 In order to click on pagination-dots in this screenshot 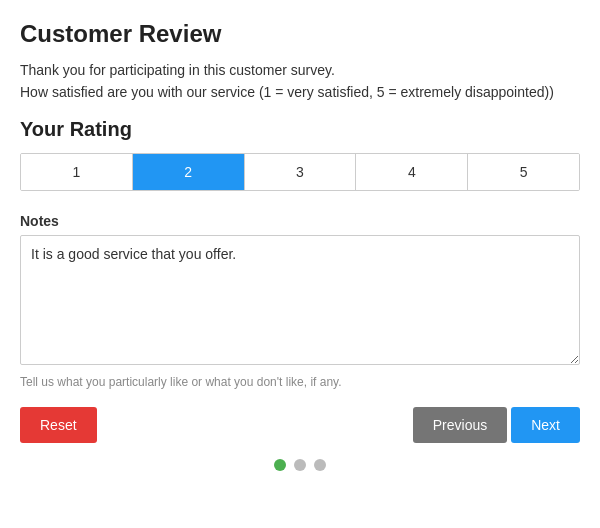, I will do `click(300, 465)`.